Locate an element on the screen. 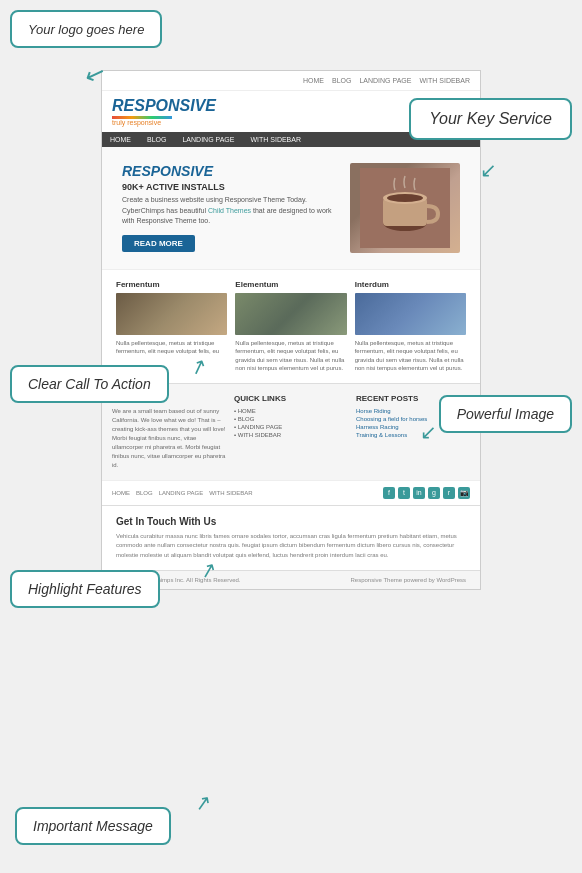 This screenshot has height=873, width=582. feature-item-3: Interdum Nulla pellentesque, metus at tr… is located at coordinates (410, 326).